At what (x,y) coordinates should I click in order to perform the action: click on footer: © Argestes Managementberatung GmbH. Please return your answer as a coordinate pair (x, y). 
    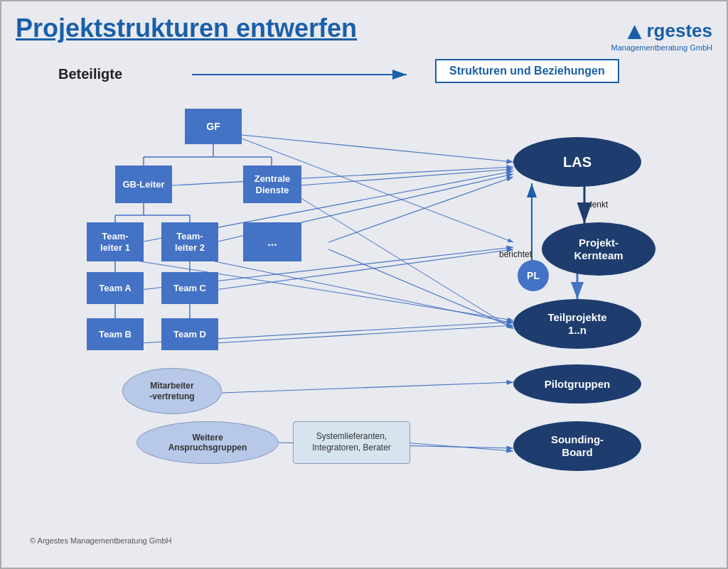
    Looking at the image, I should click on (101, 541).